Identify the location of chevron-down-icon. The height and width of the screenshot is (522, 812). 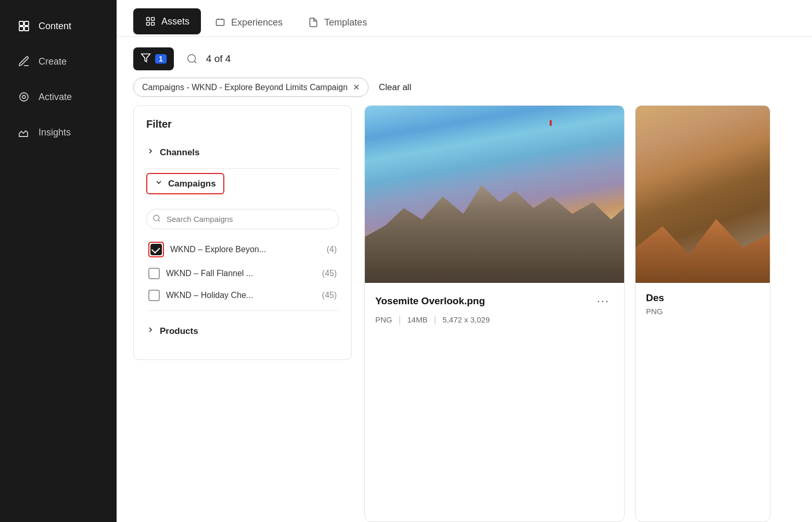
(159, 183).